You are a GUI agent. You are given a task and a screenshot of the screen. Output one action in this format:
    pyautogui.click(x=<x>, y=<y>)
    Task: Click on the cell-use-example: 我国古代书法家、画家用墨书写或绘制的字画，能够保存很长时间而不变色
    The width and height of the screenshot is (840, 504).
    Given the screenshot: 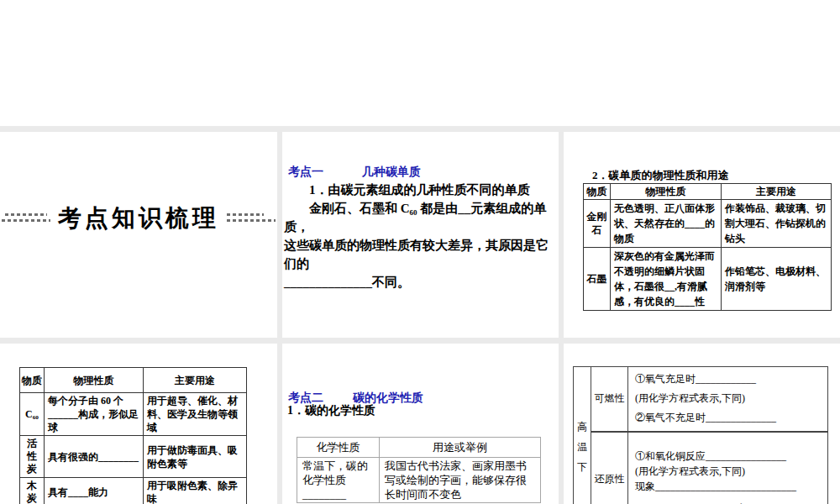 What is the action you would take?
    pyautogui.click(x=460, y=480)
    